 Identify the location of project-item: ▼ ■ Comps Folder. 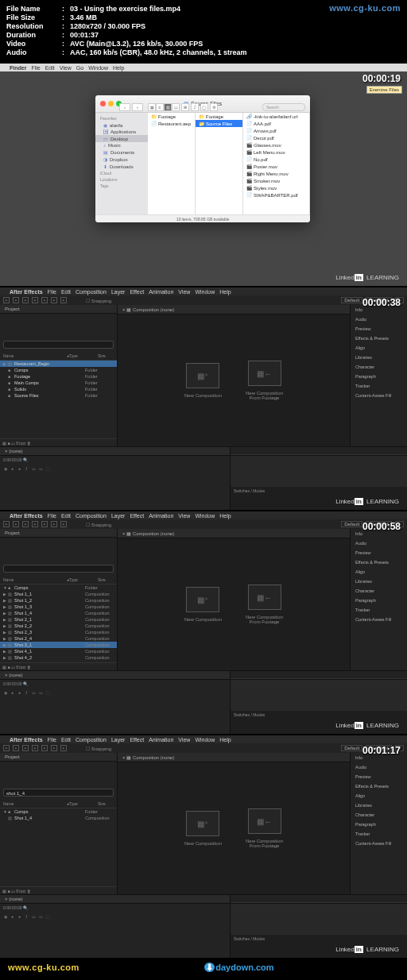
(59, 588).